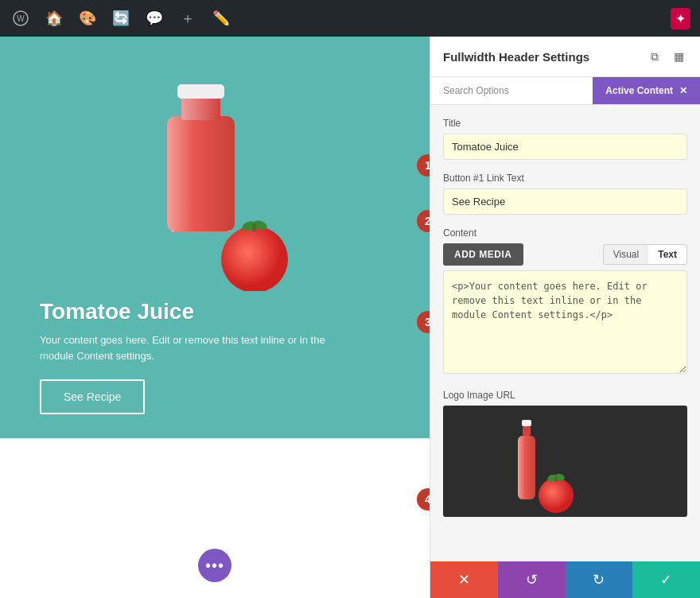  I want to click on logo-image-field-group: Logo Image URL, so click(565, 453).